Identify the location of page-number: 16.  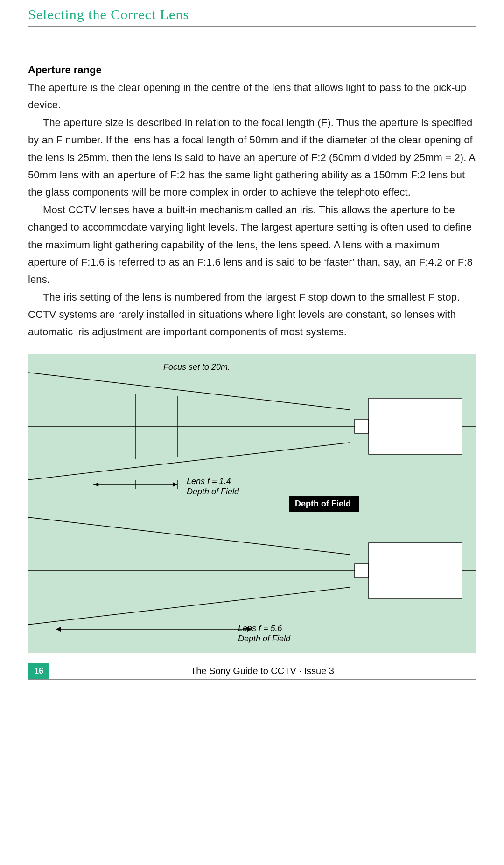
(39, 671).